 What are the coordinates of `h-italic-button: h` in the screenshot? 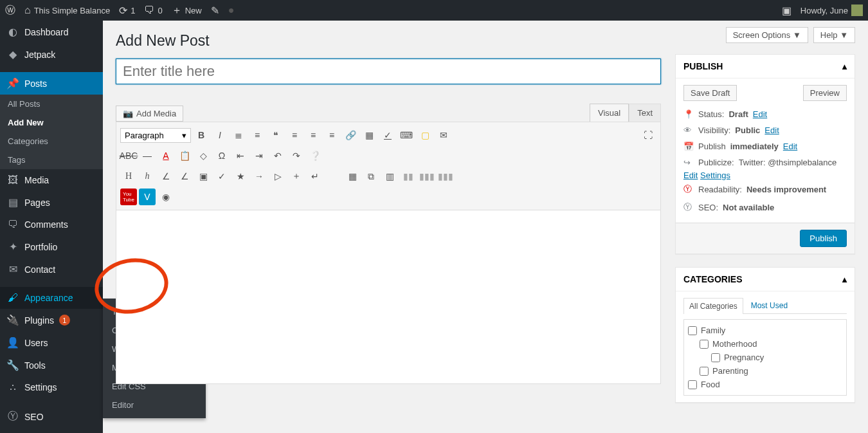 It's located at (147, 176).